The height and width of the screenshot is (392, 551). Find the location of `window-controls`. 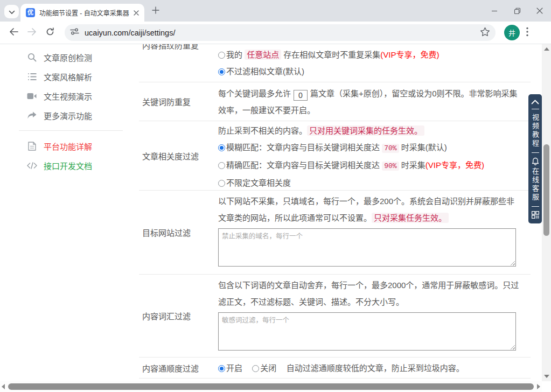

window-controls is located at coordinates (517, 11).